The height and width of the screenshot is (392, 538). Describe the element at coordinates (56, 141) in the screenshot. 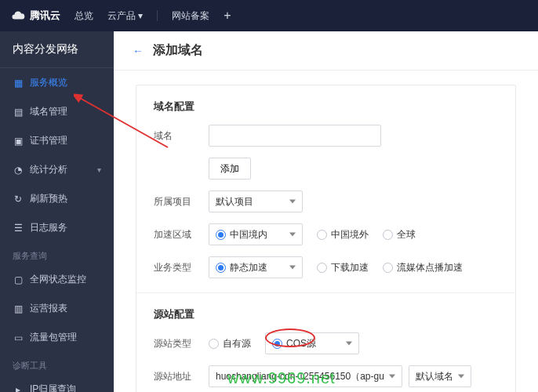

I see `sidebar-item-cert: ▣证书管理` at that location.